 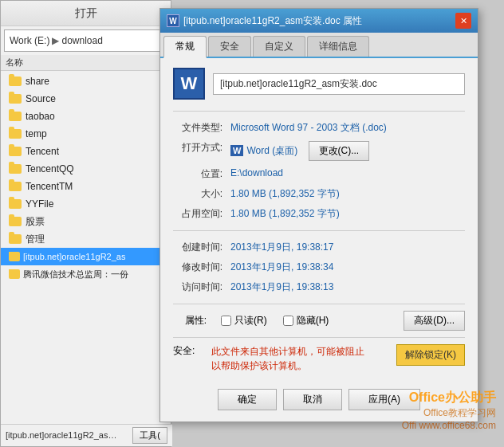 What do you see at coordinates (86, 151) in the screenshot?
I see `list-item: Tencent` at bounding box center [86, 151].